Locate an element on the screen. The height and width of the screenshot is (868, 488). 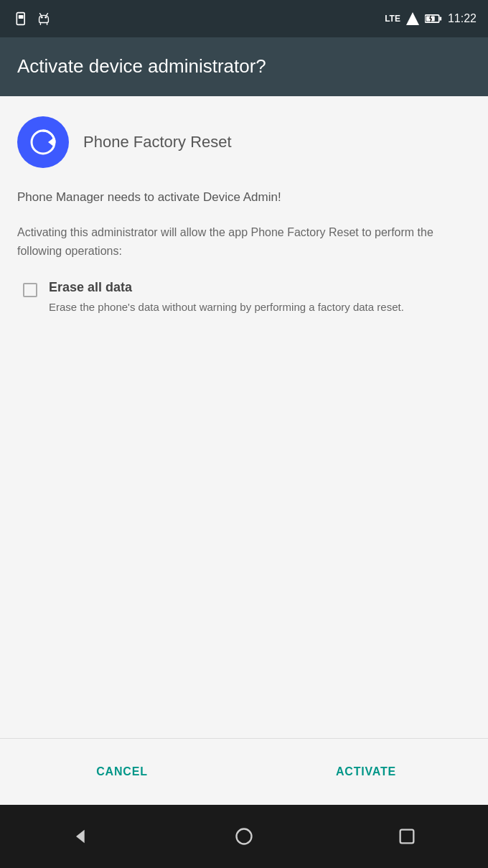
back-icon is located at coordinates (81, 836).